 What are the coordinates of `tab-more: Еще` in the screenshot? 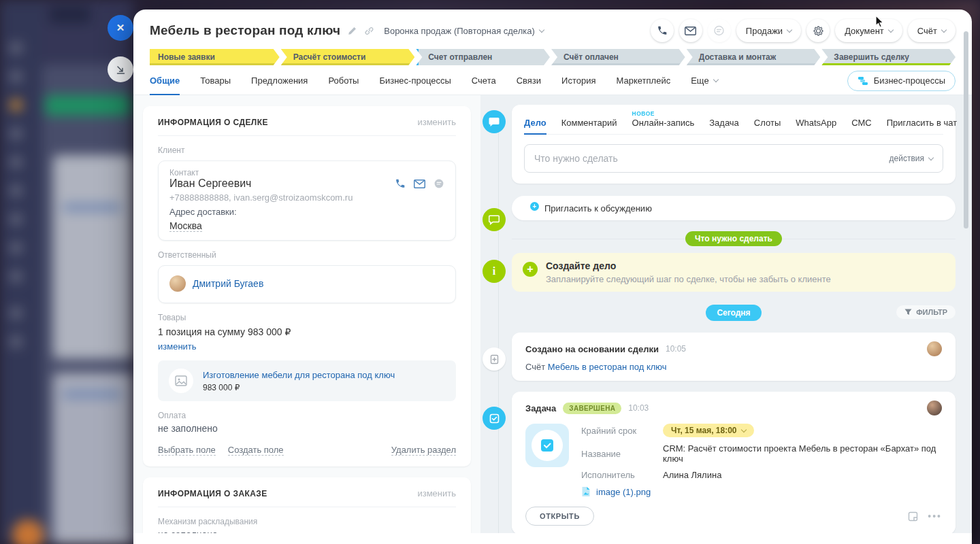 It's located at (704, 80).